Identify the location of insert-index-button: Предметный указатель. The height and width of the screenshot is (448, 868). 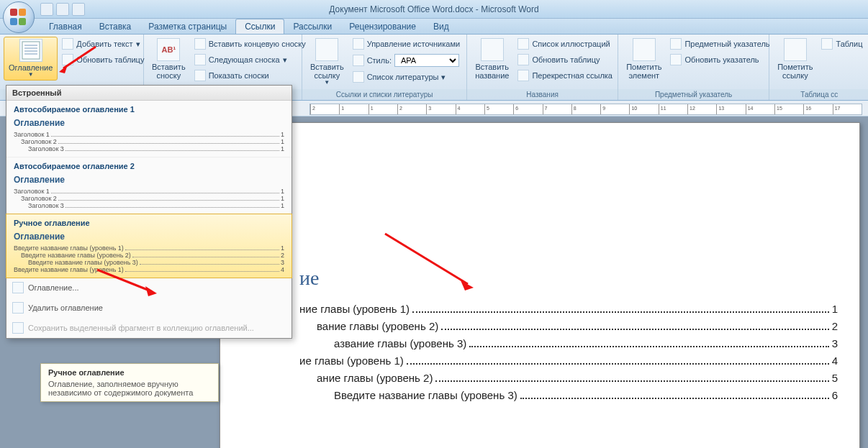
(720, 44).